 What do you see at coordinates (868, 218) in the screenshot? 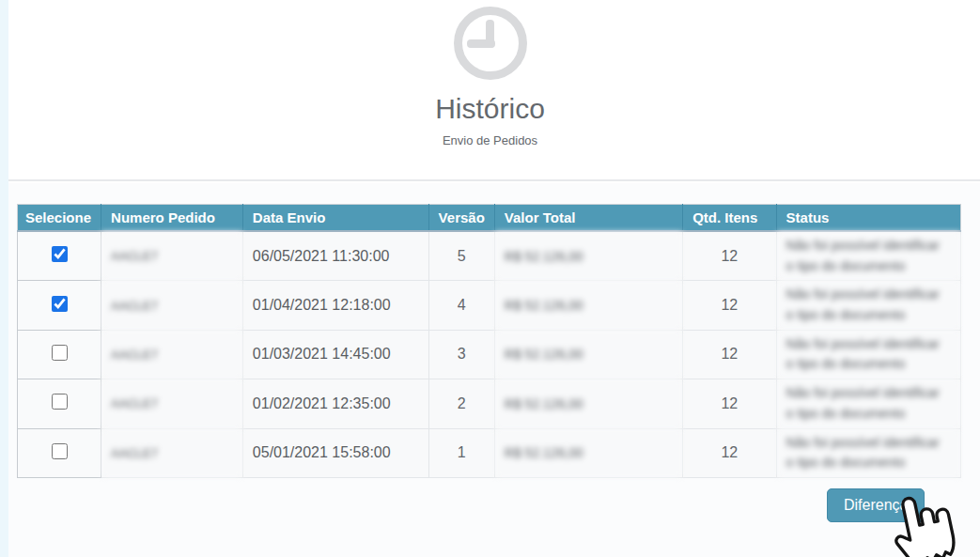
I see `column-header-6: Status` at bounding box center [868, 218].